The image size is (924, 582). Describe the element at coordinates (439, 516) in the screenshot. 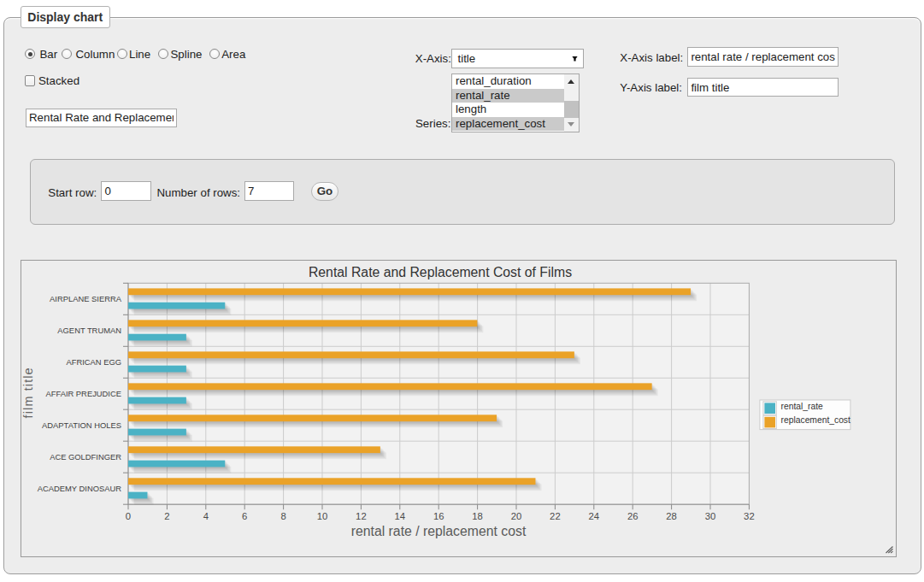

I see `svg-text: 16` at that location.